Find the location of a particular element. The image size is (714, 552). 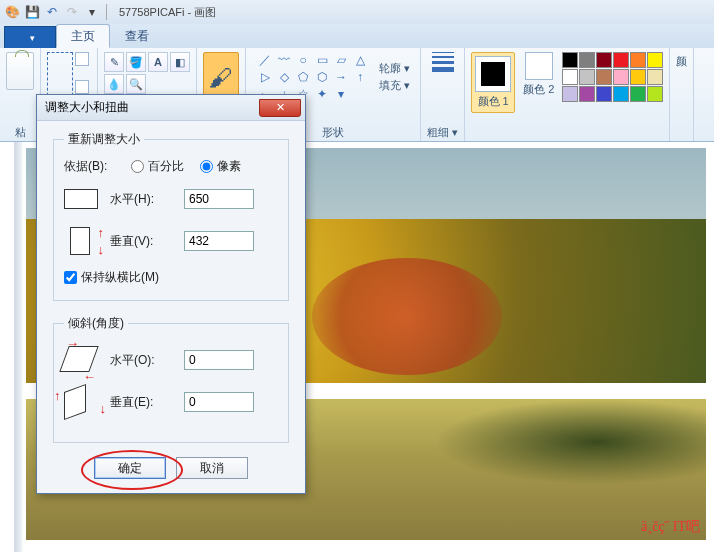

skew-fieldset: 倾斜(角度) →← 水平(O): ↑↓ 垂直(E): is located at coordinates (171, 379).